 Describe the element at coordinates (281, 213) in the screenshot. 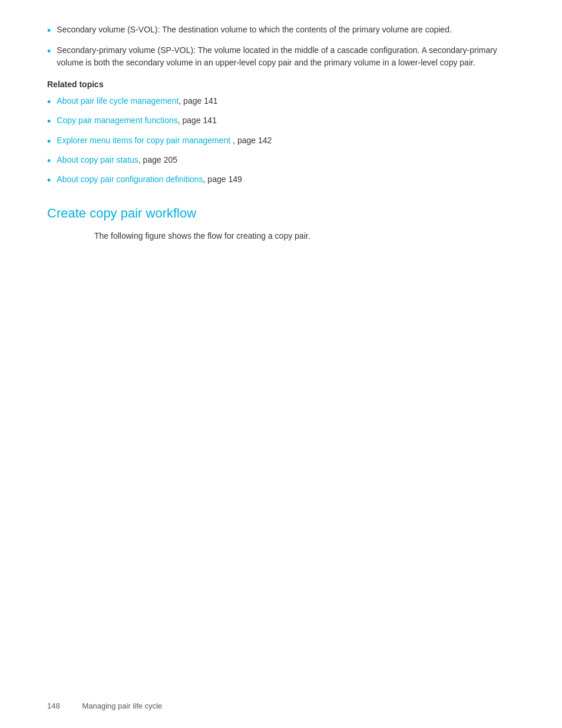

I see `section-heading: Create copy pair workflow` at that location.